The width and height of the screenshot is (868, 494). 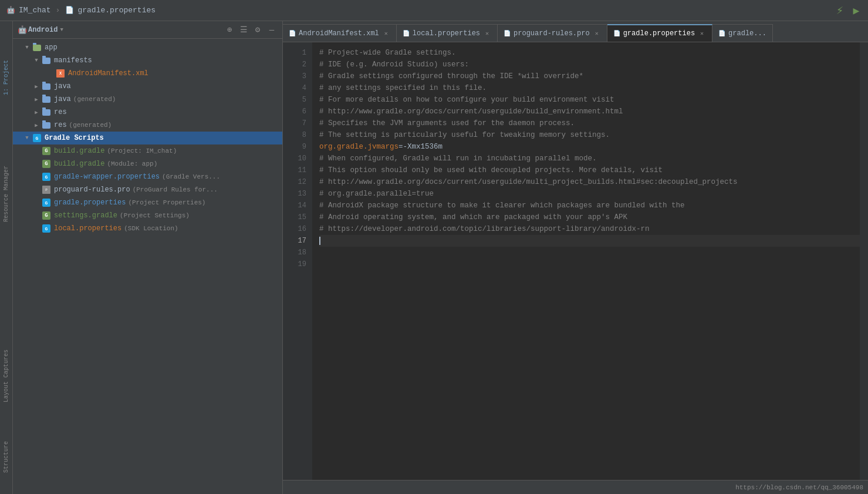 What do you see at coordinates (95, 99) in the screenshot?
I see `java-gen-sublabel: (generated)` at bounding box center [95, 99].